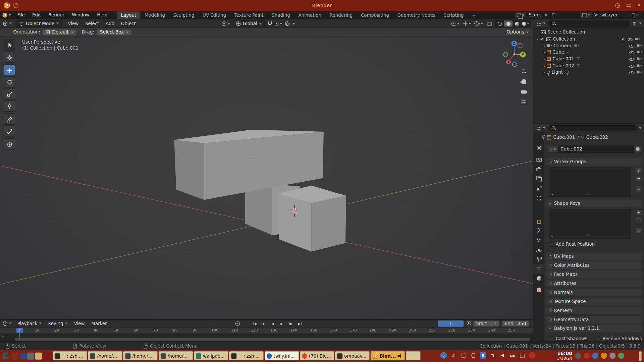 This screenshot has height=362, width=644. Describe the element at coordinates (237, 323) in the screenshot. I see `record-button` at that location.